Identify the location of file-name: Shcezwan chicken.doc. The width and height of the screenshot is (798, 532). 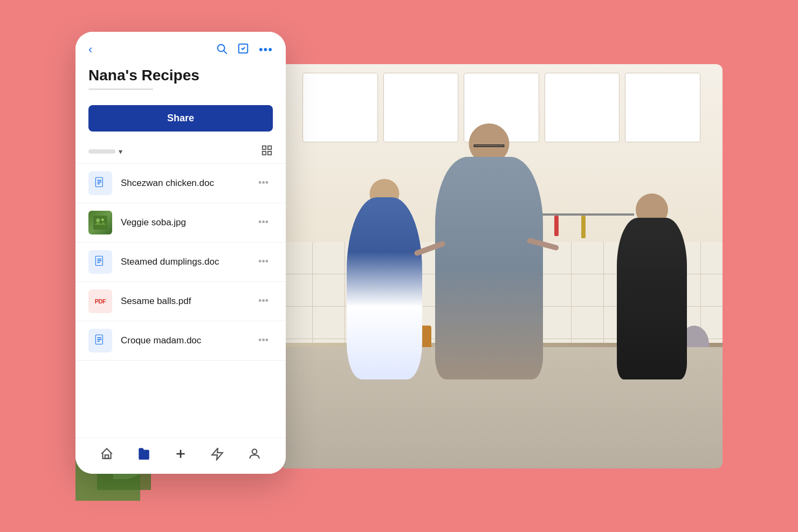
(188, 183).